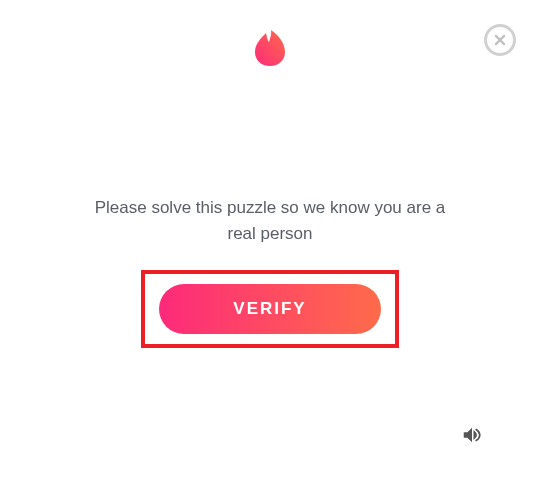 The width and height of the screenshot is (540, 501). I want to click on verify-button: VERIFY, so click(270, 309).